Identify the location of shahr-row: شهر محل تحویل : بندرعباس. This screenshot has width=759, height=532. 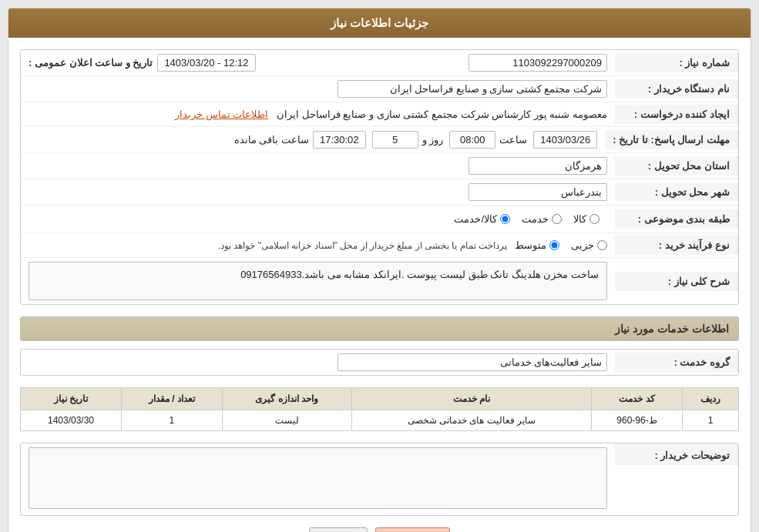
(379, 192).